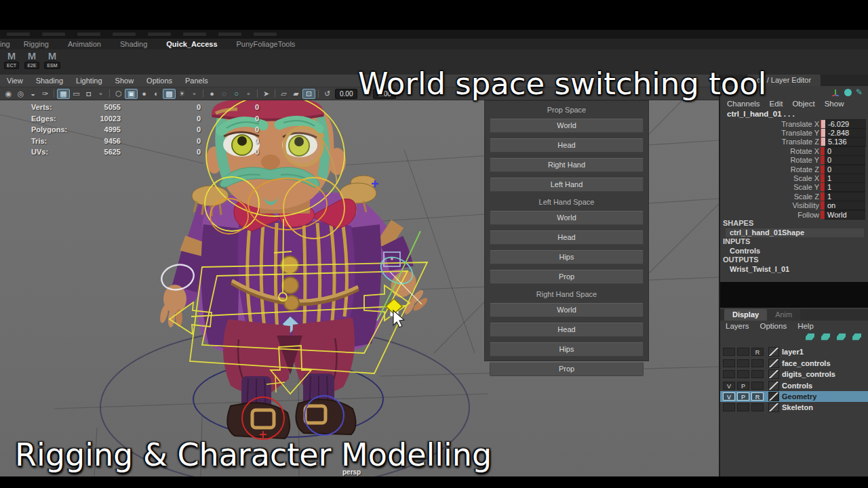 Image resolution: width=868 pixels, height=488 pixels. What do you see at coordinates (567, 310) in the screenshot?
I see `right-hand-space-world-button: World` at bounding box center [567, 310].